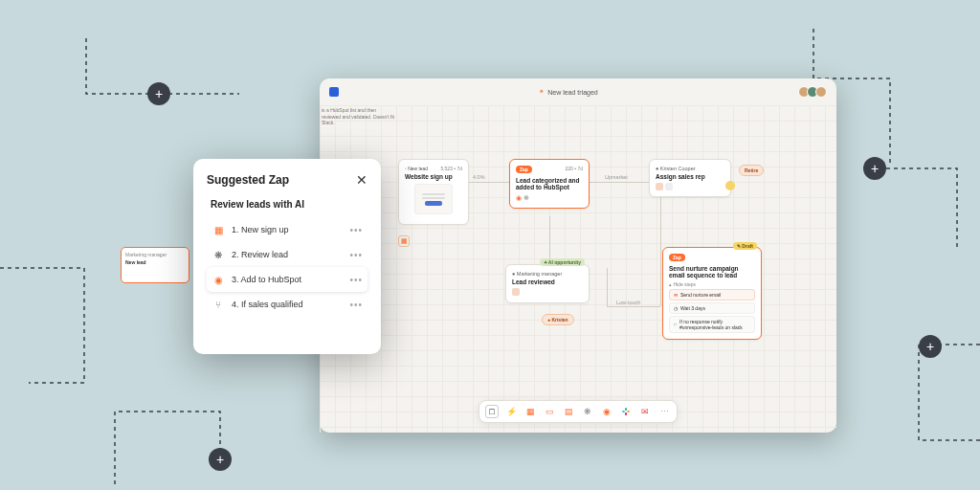 The width and height of the screenshot is (980, 490). What do you see at coordinates (479, 177) in the screenshot?
I see `edge-label: 4.0%` at bounding box center [479, 177].